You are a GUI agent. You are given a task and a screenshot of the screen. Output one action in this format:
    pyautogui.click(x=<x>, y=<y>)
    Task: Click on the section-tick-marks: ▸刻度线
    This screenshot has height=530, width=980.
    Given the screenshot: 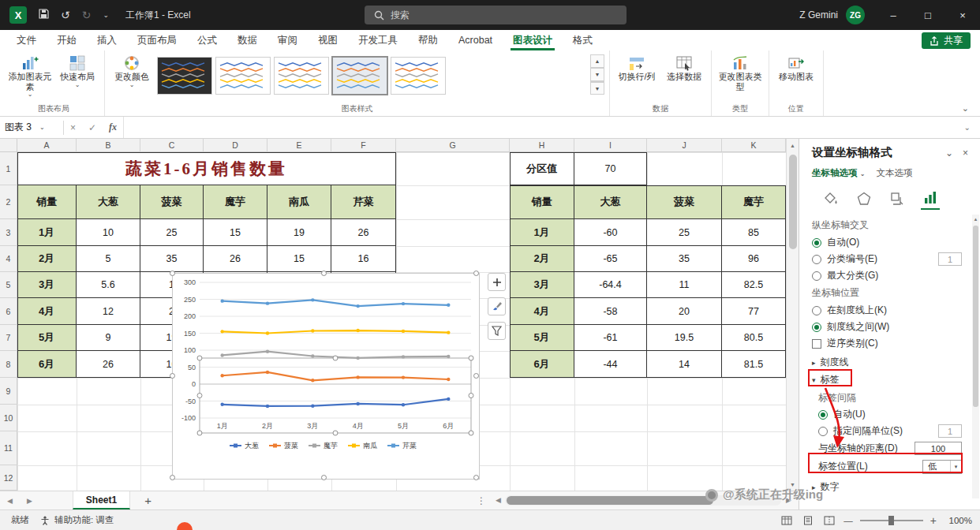 What is the action you would take?
    pyautogui.click(x=887, y=363)
    